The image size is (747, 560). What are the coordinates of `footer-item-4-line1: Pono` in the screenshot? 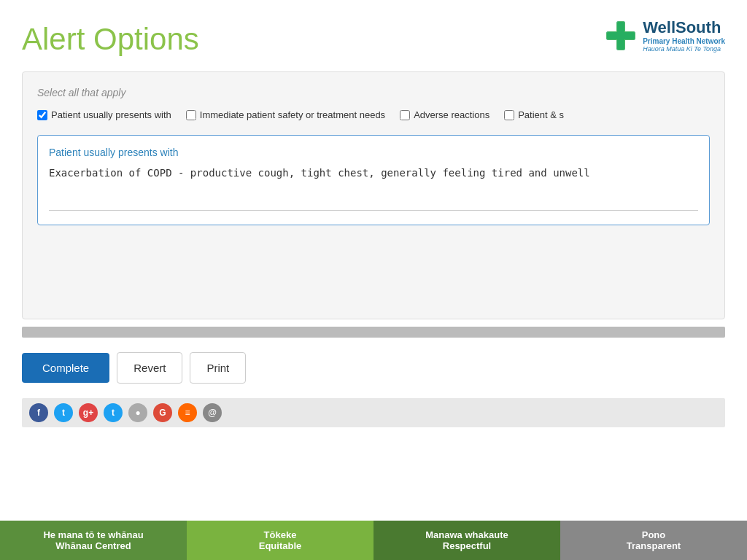 It's located at (654, 535).